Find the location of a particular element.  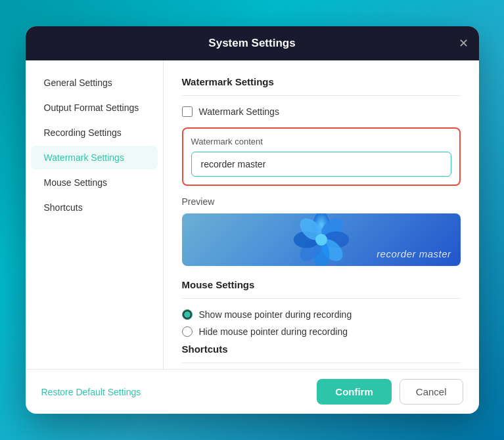

mouse-divider is located at coordinates (321, 298).